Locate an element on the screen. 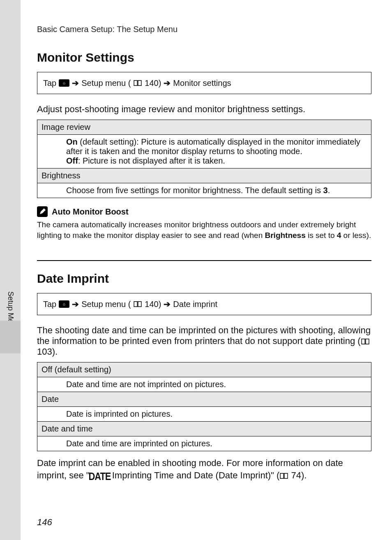 The height and width of the screenshot is (540, 392). note-title-text: Auto Monitor Boost is located at coordinates (90, 212).